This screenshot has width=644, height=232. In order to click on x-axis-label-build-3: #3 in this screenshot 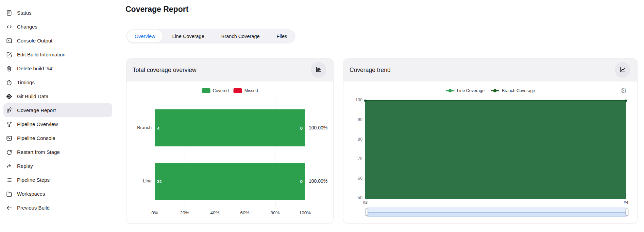, I will do `click(365, 202)`.